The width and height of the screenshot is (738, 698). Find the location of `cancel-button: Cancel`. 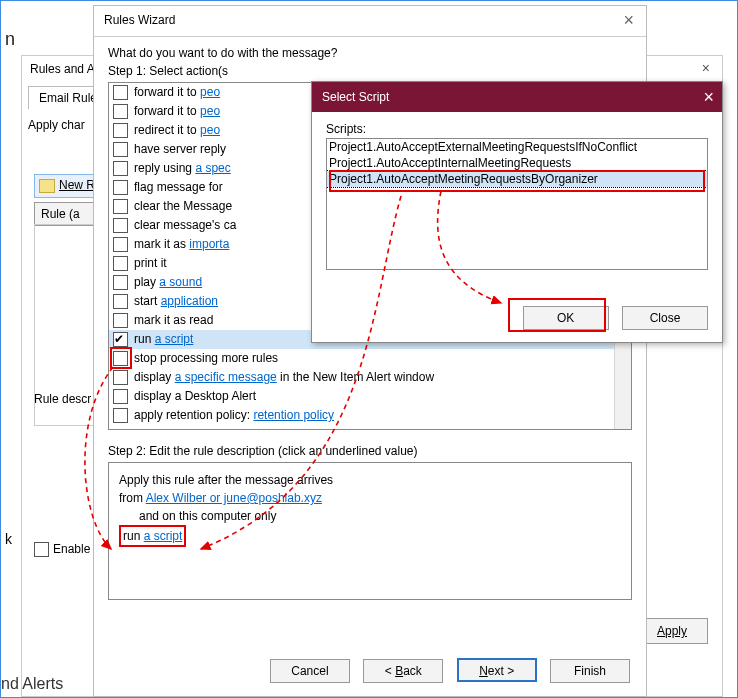

cancel-button: Cancel is located at coordinates (310, 671).